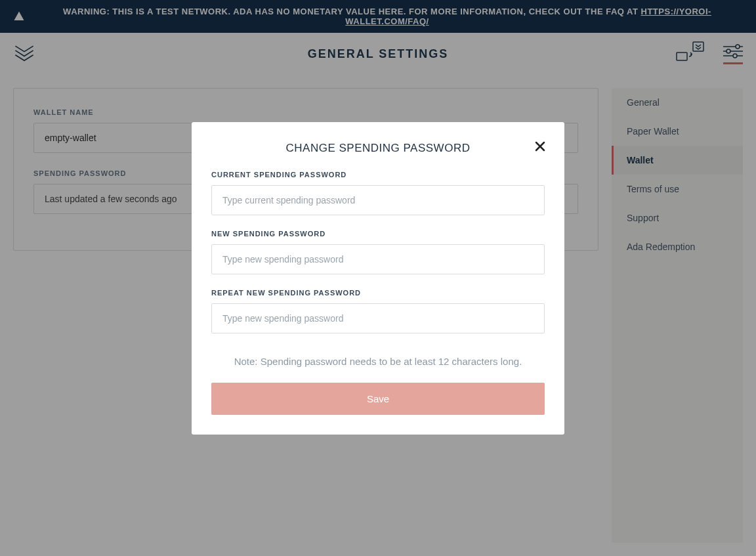 This screenshot has height=556, width=756. I want to click on modal-title: CHANGE SPENDING PASSWORD, so click(378, 148).